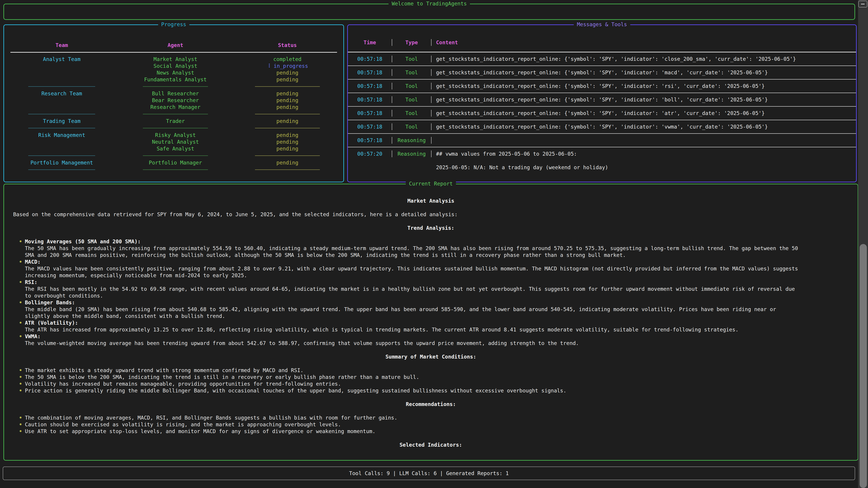  Describe the element at coordinates (174, 100) in the screenshot. I see `progress-row: Bear Researcherpending` at that location.